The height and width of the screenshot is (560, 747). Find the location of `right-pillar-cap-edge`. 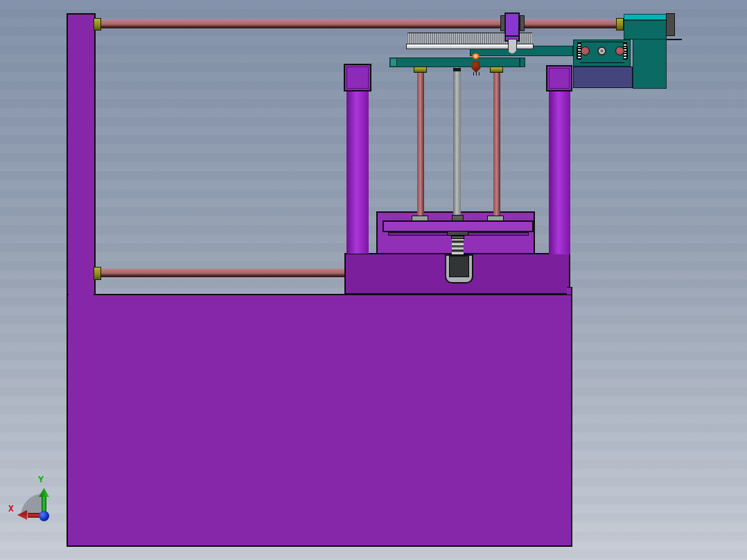

right-pillar-cap-edge is located at coordinates (559, 78).